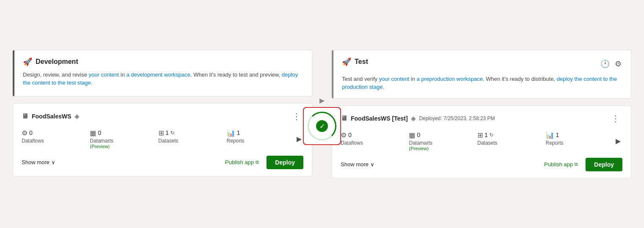 This screenshot has height=228, width=644. I want to click on check-circle: ✓, so click(322, 126).